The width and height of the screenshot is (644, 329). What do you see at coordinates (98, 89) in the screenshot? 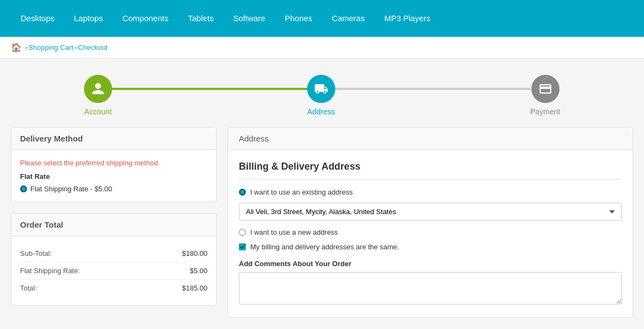
I see `step-account-icon` at bounding box center [98, 89].